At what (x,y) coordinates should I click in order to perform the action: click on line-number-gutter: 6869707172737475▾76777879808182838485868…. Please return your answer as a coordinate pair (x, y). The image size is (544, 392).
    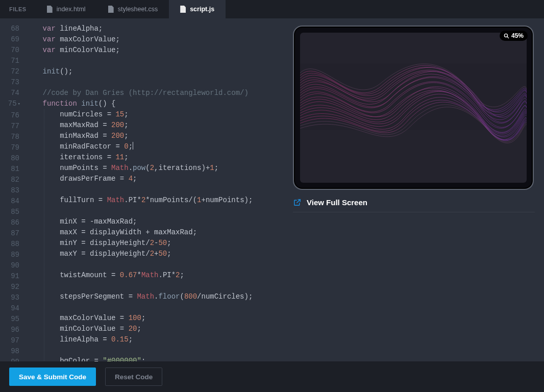
    Looking at the image, I should click on (13, 192).